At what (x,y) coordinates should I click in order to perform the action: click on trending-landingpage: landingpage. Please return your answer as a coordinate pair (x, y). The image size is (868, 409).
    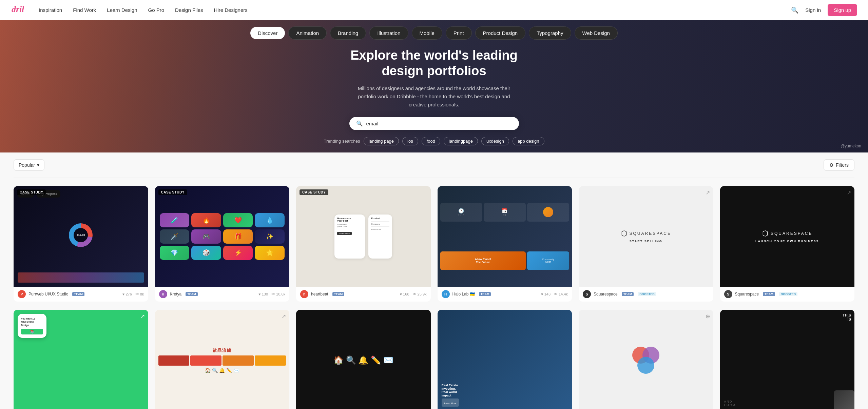
    Looking at the image, I should click on (461, 141).